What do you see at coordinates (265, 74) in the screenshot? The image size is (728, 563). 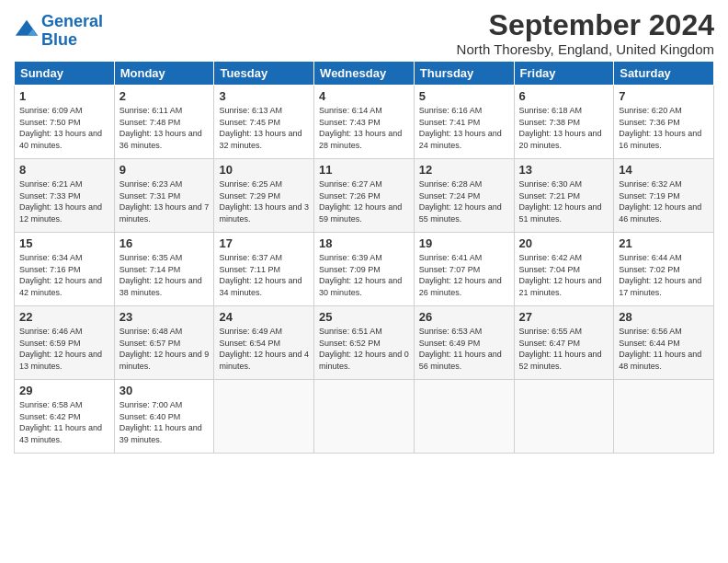 I see `col-tuesday: Tuesday` at bounding box center [265, 74].